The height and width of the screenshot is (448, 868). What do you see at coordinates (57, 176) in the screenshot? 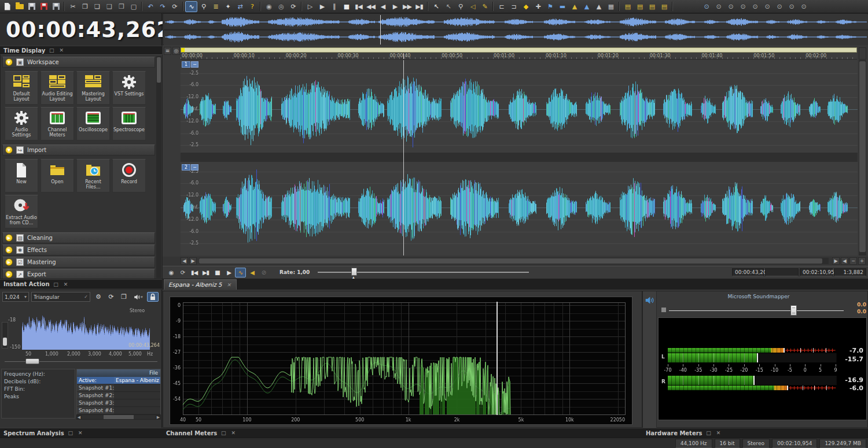
I see `sidebar-item-open: Open` at bounding box center [57, 176].